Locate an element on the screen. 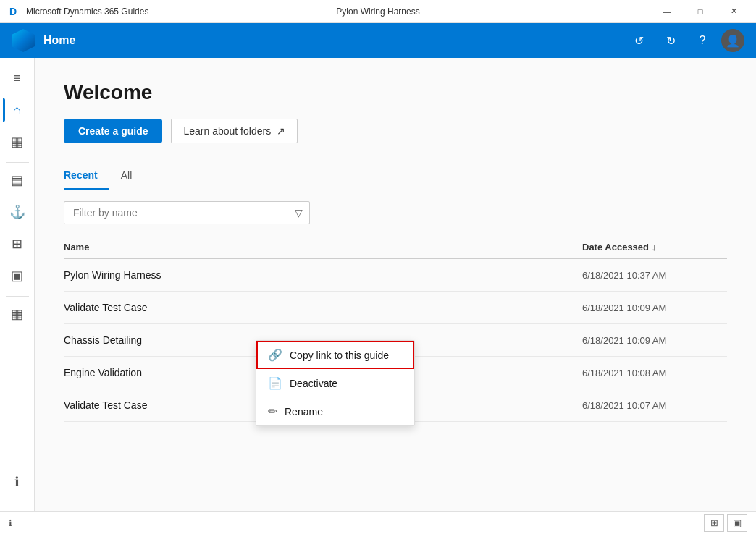 The height and width of the screenshot is (534, 756). row-name: Pylon Wiring Harness is located at coordinates (323, 275).